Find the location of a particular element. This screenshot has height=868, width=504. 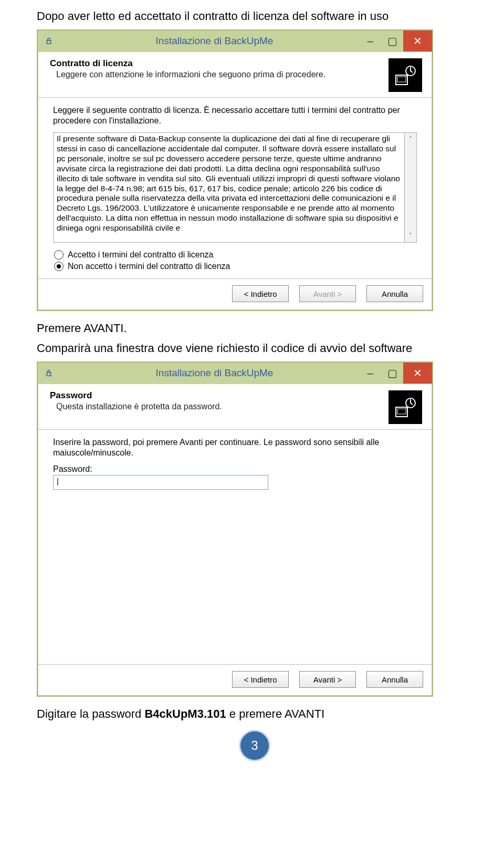

radio-accept-label: Accetto i termini del contratto di licen… is located at coordinates (141, 255).